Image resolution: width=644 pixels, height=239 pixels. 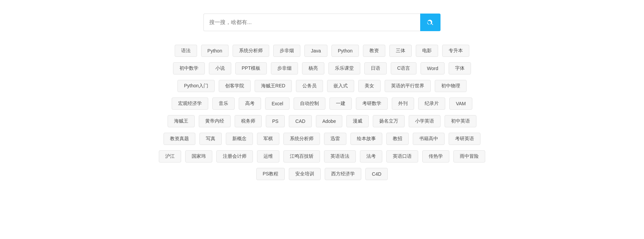 What do you see at coordinates (401, 51) in the screenshot?
I see `tag-item: 三体` at bounding box center [401, 51].